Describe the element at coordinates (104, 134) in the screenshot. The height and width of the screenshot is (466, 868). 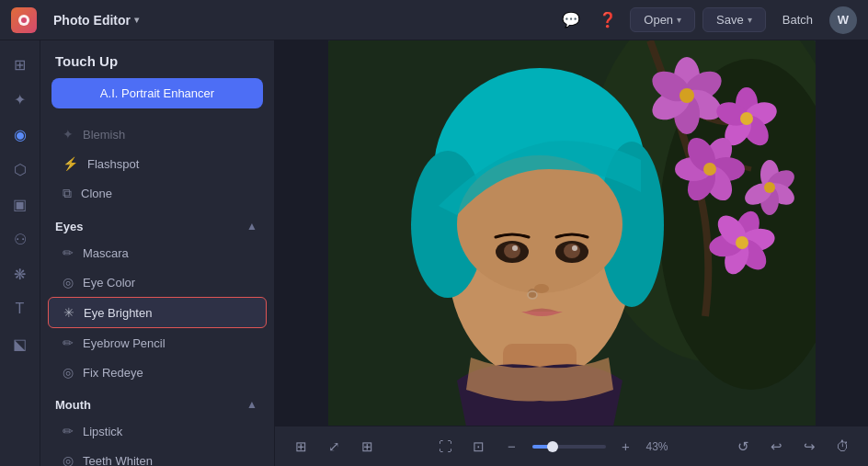
I see `blemish-label: Blemish` at that location.